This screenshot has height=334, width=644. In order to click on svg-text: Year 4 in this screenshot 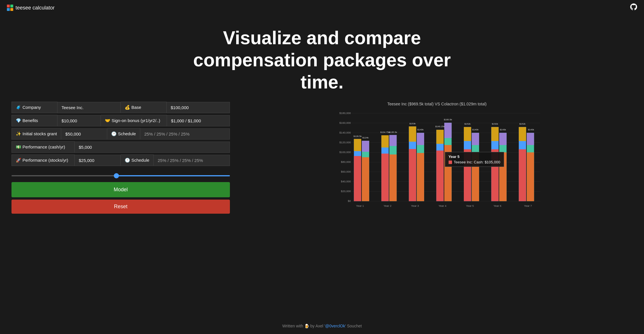, I will do `click(443, 206)`.